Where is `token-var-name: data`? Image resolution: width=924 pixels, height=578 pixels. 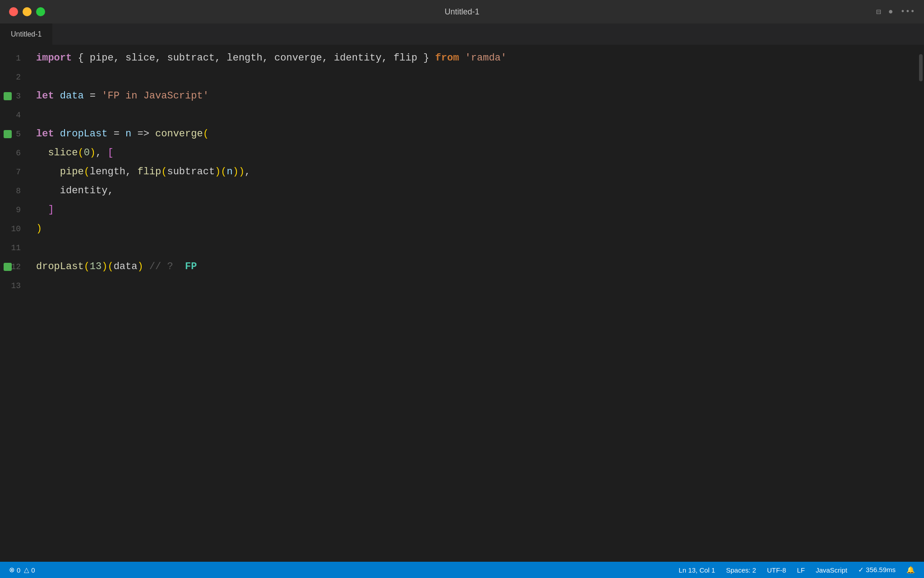
token-var-name: data is located at coordinates (72, 96).